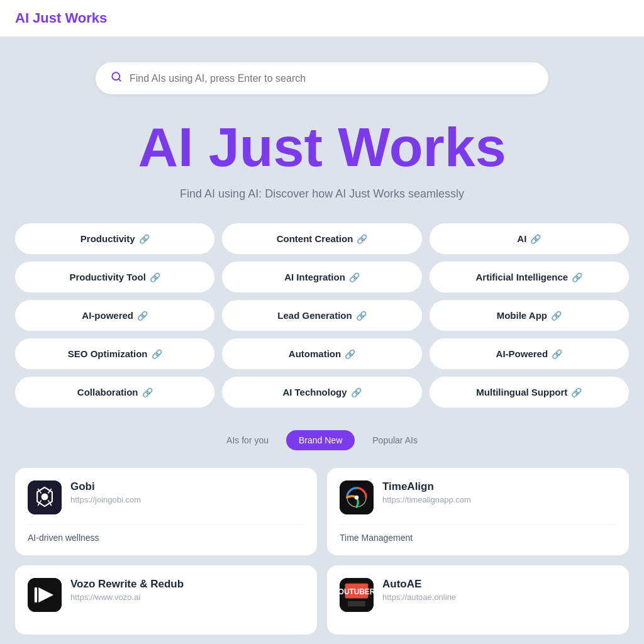 This screenshot has height=644, width=644. I want to click on hero-title: AI Just Works, so click(322, 147).